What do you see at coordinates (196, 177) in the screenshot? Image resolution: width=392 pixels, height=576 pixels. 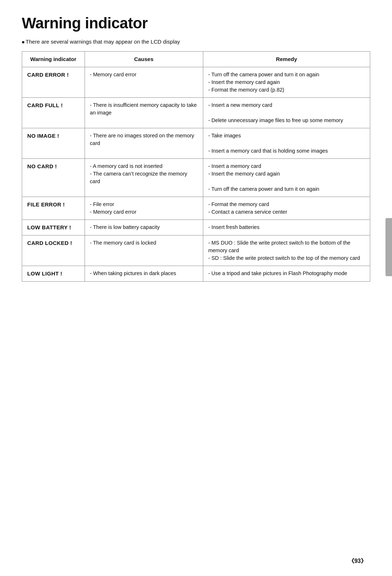 I see `table-row: NO CARD !- A memory card is not inserted…` at bounding box center [196, 177].